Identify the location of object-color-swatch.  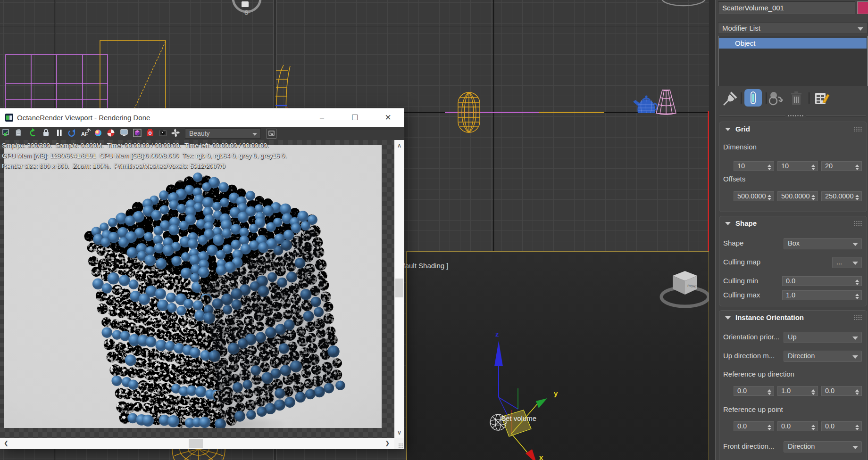
(862, 8).